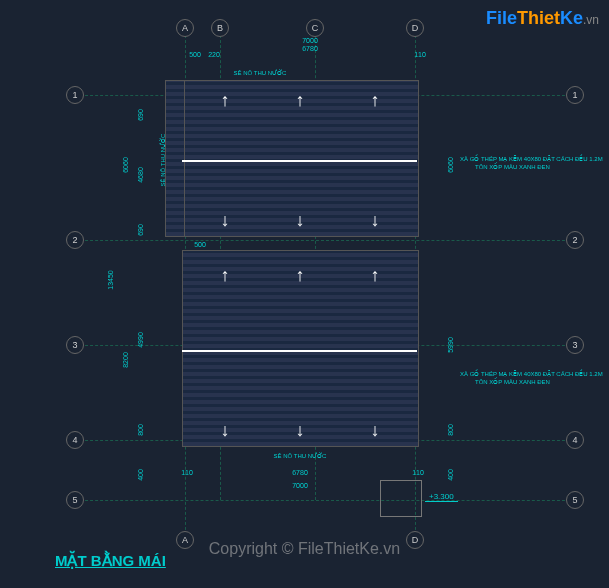  Describe the element at coordinates (575, 345) in the screenshot. I see `bubble-3-r: 3` at that location.